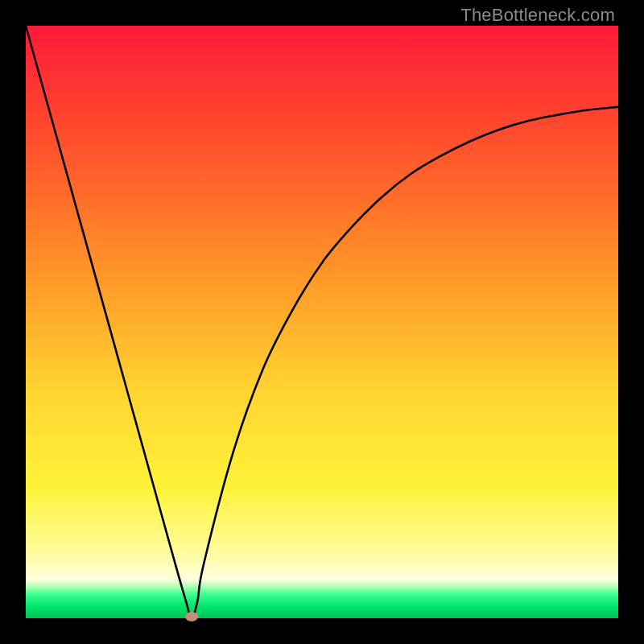 This screenshot has height=644, width=644. I want to click on minimum-marker, so click(192, 617).